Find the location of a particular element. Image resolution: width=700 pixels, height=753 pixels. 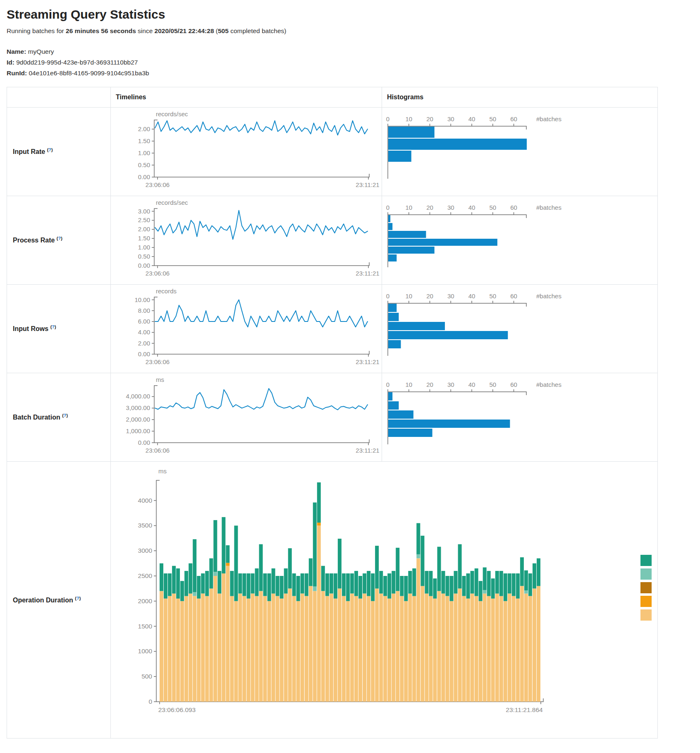

query-id-row: Id: 9d0dd219-995d-423e-b97d-36931110bb27 is located at coordinates (353, 62).